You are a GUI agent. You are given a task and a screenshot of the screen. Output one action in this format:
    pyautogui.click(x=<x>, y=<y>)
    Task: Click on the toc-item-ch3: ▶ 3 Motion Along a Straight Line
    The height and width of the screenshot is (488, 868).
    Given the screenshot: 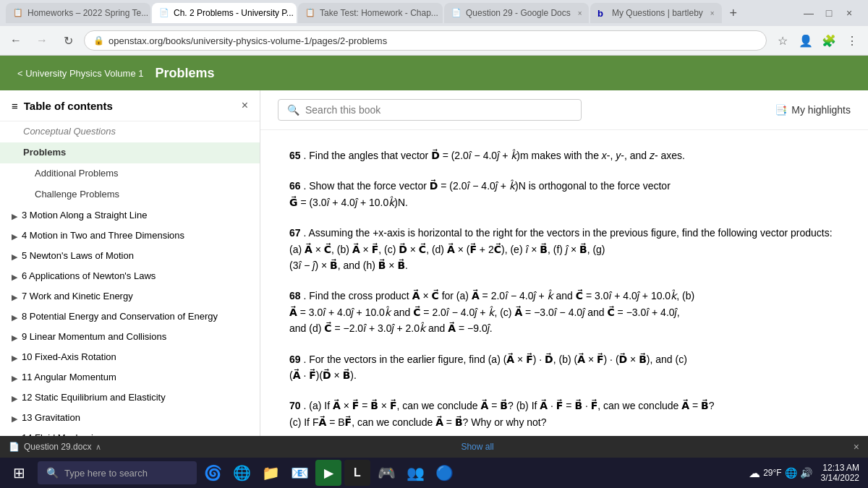 What is the action you would take?
    pyautogui.click(x=130, y=215)
    